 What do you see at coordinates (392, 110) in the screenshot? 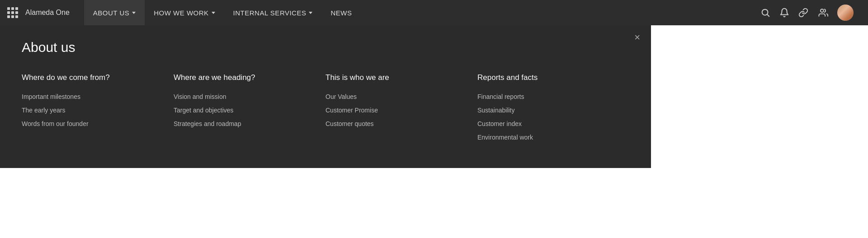
I see `link-customer-promise: Customer Promise` at bounding box center [392, 110].